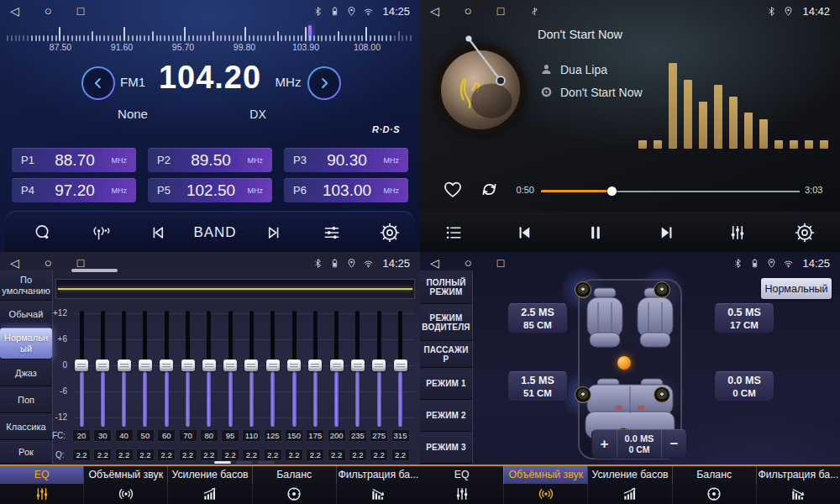 The width and height of the screenshot is (840, 504). I want to click on fc-value-175: 175, so click(315, 435).